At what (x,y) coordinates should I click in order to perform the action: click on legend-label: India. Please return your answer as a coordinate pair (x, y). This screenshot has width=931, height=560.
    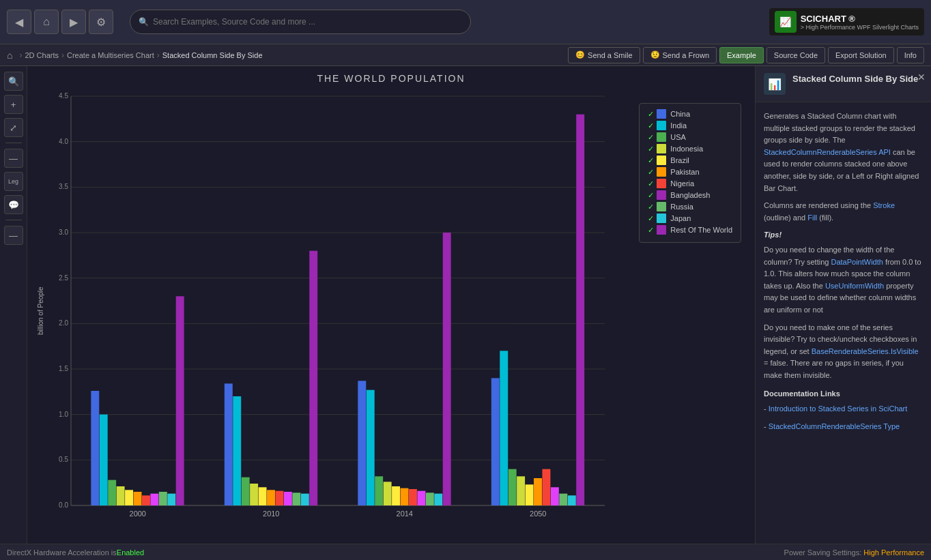
    Looking at the image, I should click on (678, 126).